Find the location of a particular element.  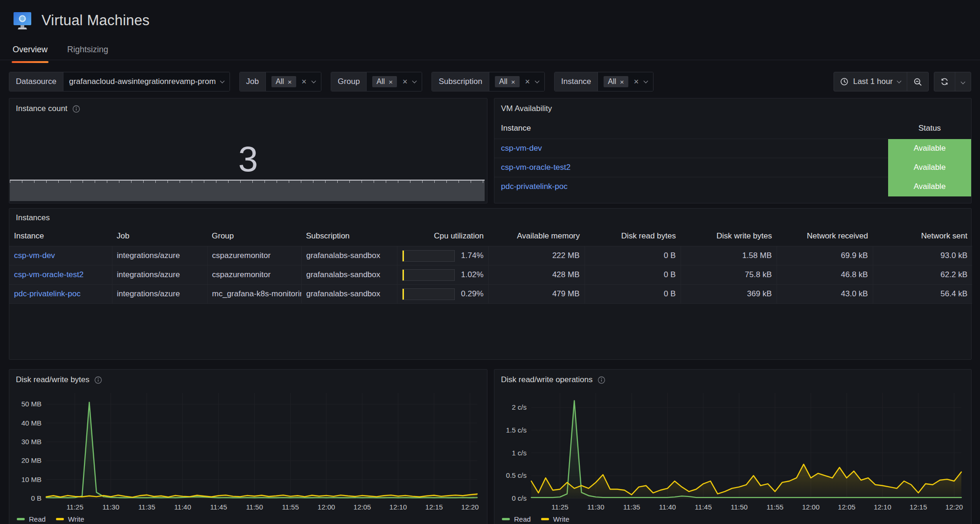

zoom-out-button is located at coordinates (917, 82).